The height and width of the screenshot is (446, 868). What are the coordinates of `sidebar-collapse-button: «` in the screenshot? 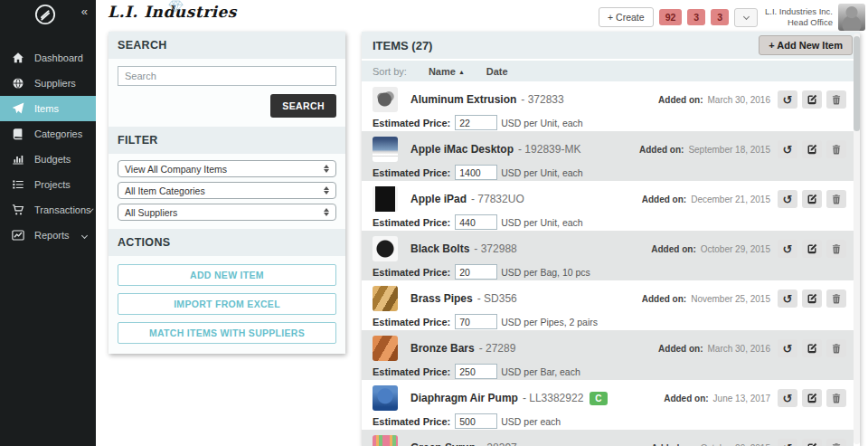 It's located at (85, 11).